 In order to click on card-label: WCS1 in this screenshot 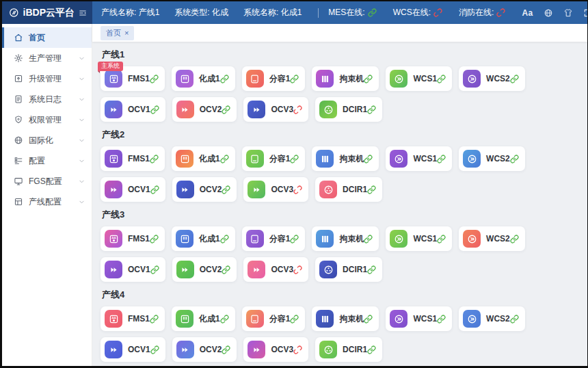, I will do `click(425, 239)`.